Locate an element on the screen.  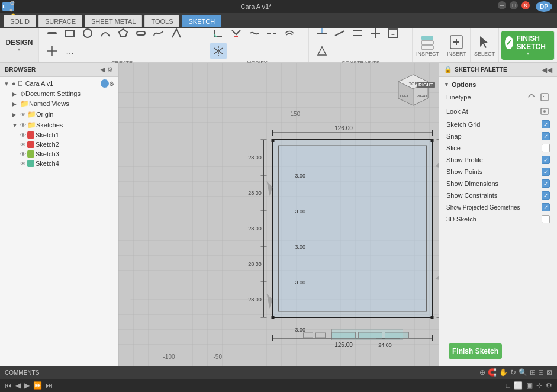
browser-expand-icon: ◀ is located at coordinates (102, 70).